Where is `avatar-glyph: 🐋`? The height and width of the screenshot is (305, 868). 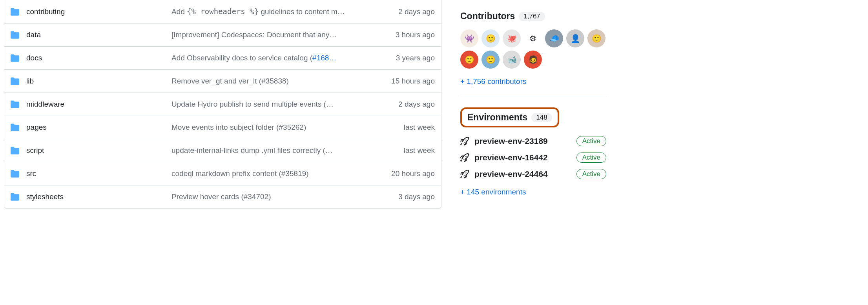
avatar-glyph: 🐋 is located at coordinates (512, 60).